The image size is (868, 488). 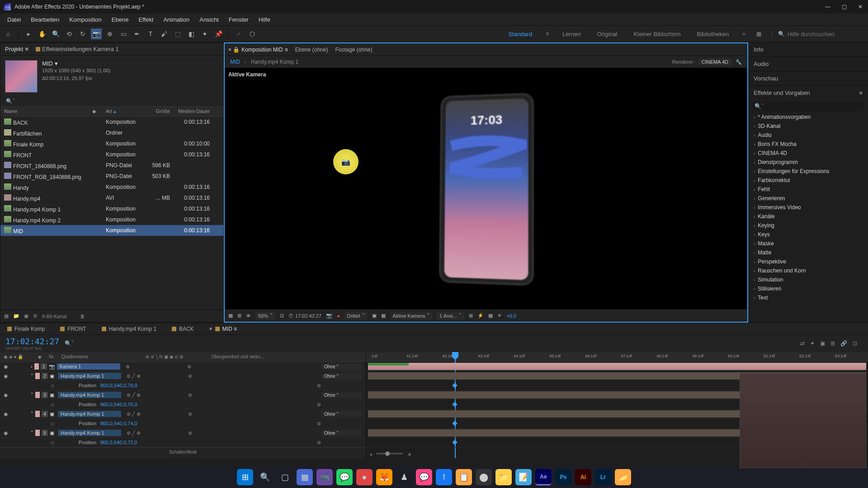 What do you see at coordinates (258, 50) in the screenshot?
I see `tab-composition: × 🔒 Komposition MID ≡` at bounding box center [258, 50].